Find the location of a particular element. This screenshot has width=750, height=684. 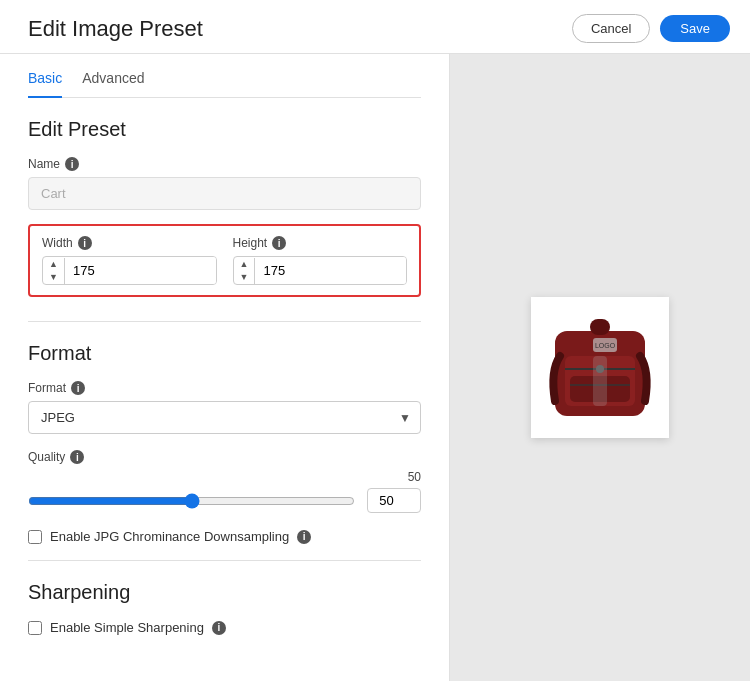

width-label: Width i is located at coordinates (130, 243).